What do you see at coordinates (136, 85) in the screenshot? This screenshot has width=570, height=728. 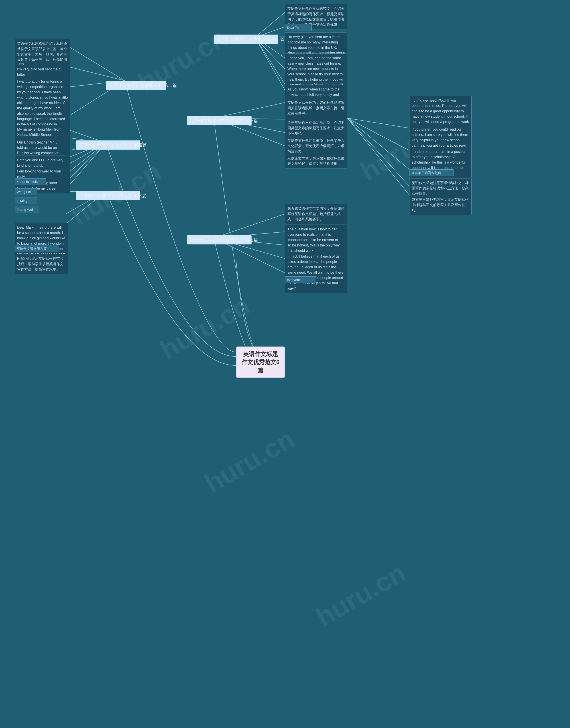 I see `branch2-label: 英语作文标题作文优秀范文 第二篇` at bounding box center [136, 85].